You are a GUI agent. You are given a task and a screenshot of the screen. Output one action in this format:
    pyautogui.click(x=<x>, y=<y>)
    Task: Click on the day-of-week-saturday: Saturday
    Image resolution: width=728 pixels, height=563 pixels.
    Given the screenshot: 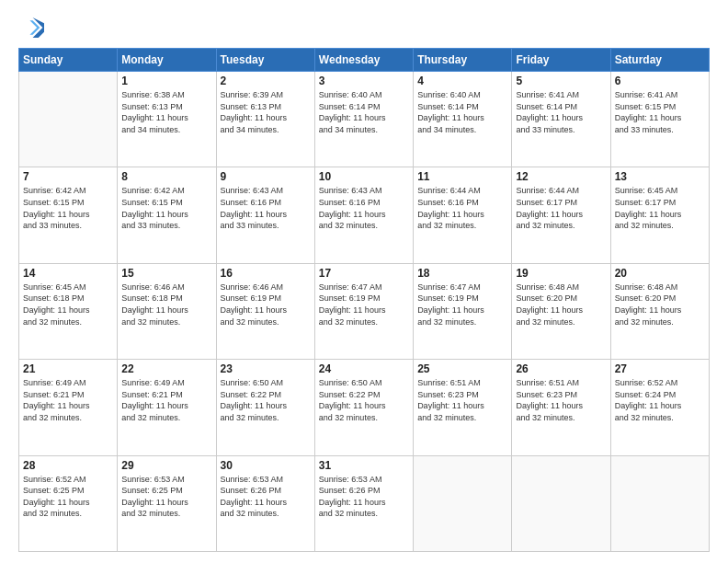 What is the action you would take?
    pyautogui.click(x=660, y=61)
    